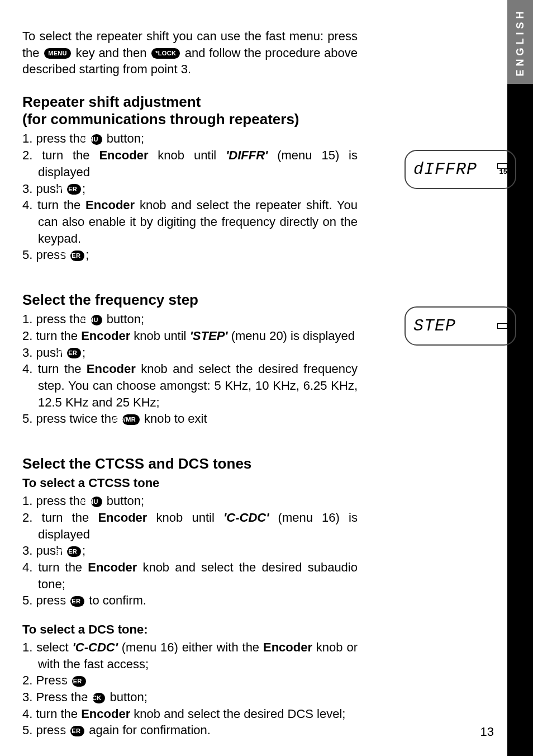 Image resolution: width=533 pixels, height=756 pixels. What do you see at coordinates (445, 169) in the screenshot?
I see `lcd-text: dIFFRP` at bounding box center [445, 169].